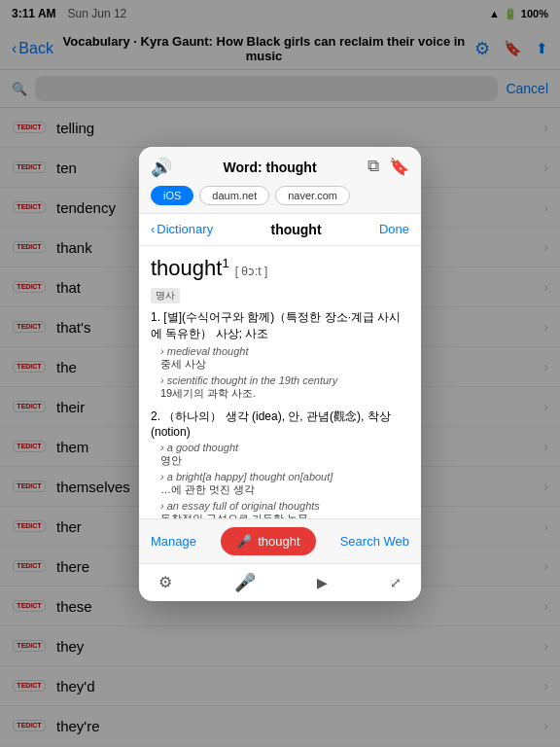 The width and height of the screenshot is (560, 747). I want to click on example-kr: 영안, so click(285, 461).